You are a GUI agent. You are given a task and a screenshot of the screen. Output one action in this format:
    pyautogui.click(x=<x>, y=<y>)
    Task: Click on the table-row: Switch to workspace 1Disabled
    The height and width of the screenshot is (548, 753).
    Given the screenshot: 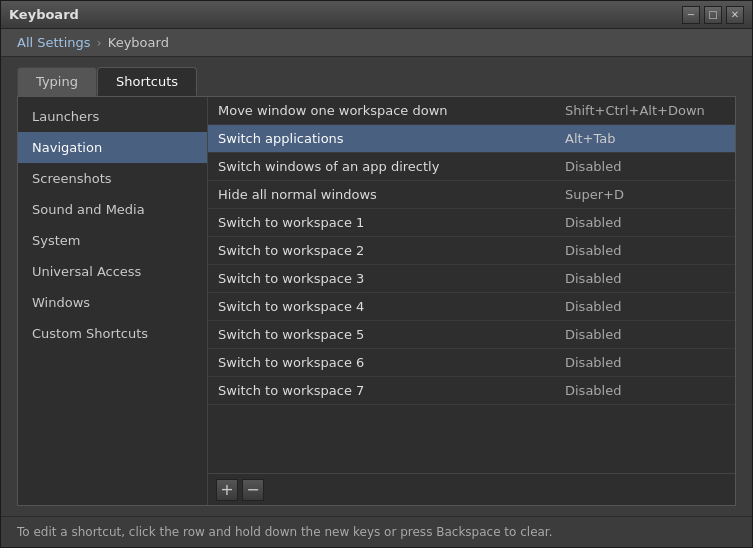 What is the action you would take?
    pyautogui.click(x=472, y=223)
    